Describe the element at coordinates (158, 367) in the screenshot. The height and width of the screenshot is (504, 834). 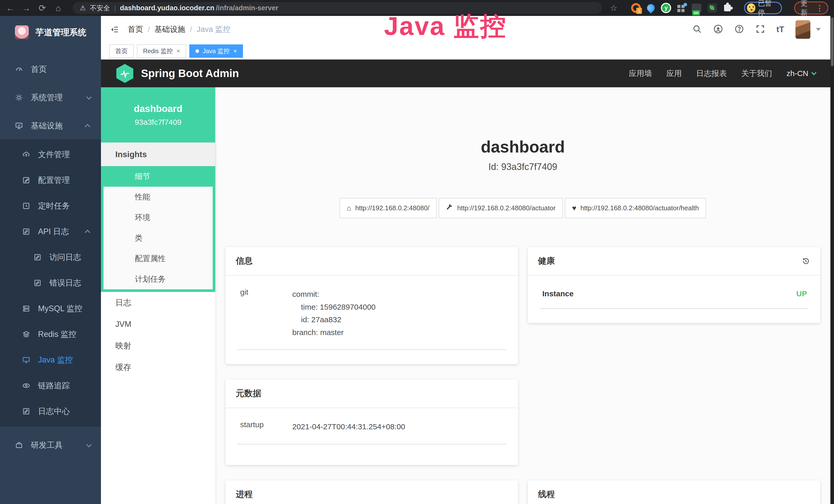
I see `nav-item-caches: 缓存` at that location.